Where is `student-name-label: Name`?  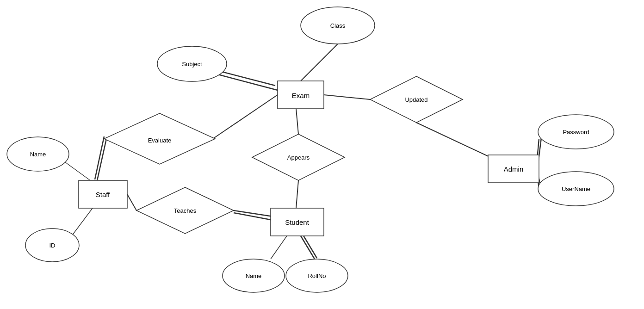 student-name-label: Name is located at coordinates (254, 276).